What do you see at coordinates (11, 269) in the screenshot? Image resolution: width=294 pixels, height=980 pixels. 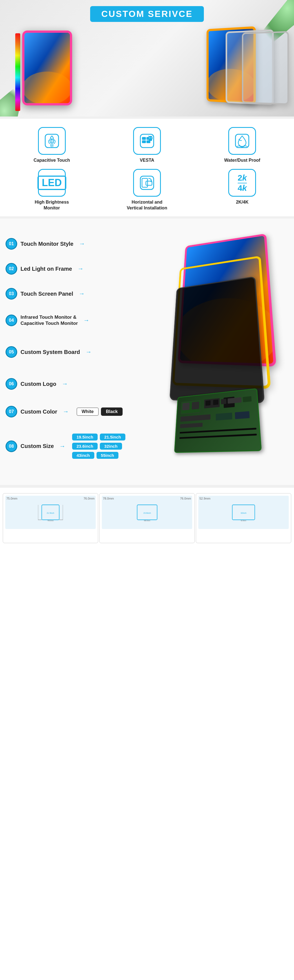 I see `item-number-02: 02` at bounding box center [11, 269].